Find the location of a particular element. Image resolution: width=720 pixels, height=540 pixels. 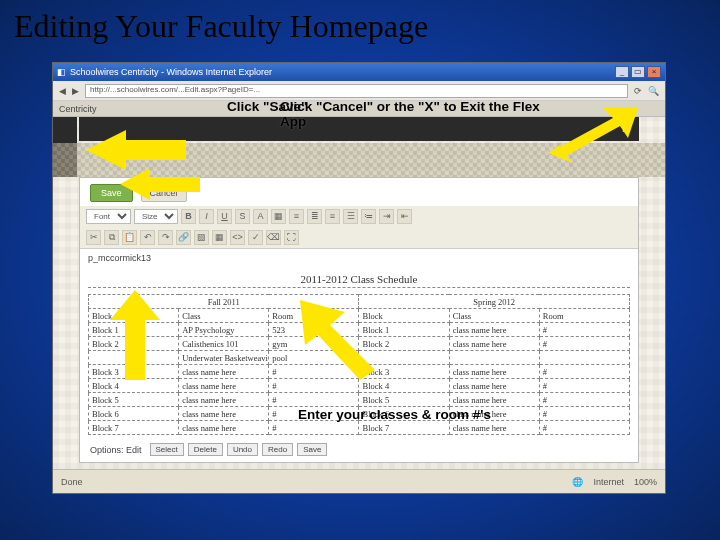

hdr-class-r: Class is located at coordinates (494, 316).